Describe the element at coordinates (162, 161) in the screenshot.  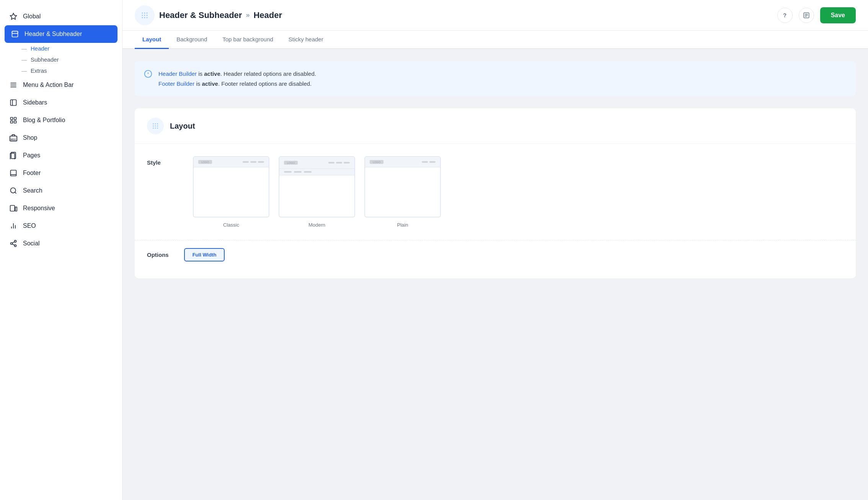
I see `style-label: Style` at that location.